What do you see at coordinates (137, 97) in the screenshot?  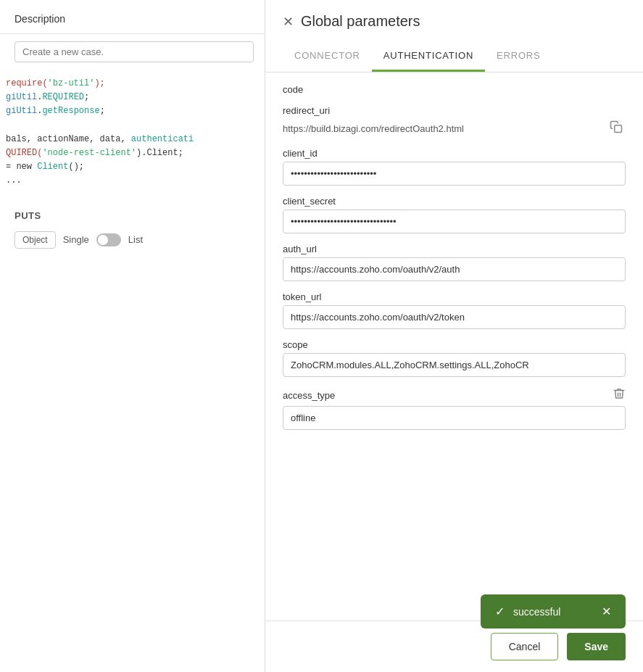 I see `code-line: giUtil.REQUIRED;` at bounding box center [137, 97].